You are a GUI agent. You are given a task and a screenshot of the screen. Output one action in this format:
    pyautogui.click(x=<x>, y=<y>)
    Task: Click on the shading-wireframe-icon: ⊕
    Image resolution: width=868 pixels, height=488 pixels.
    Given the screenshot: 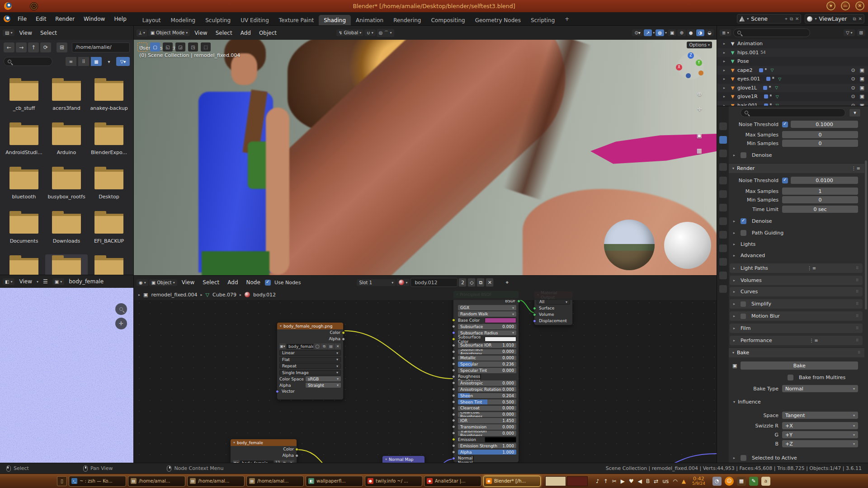 What is the action you would take?
    pyautogui.click(x=681, y=33)
    